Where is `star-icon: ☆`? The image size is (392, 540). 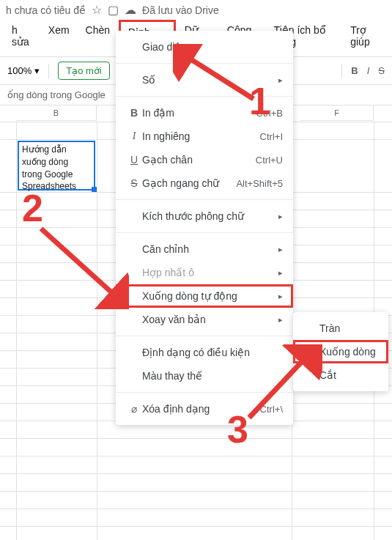
star-icon: ☆ is located at coordinates (97, 10).